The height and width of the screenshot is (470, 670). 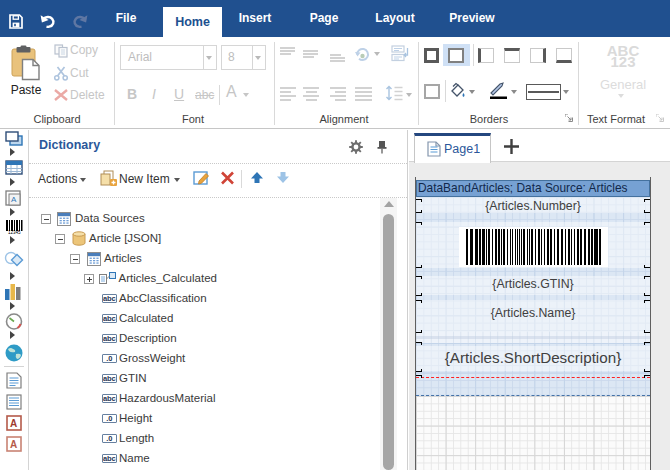 What do you see at coordinates (14, 232) in the screenshot?
I see `svg-text: 12345` at bounding box center [14, 232].